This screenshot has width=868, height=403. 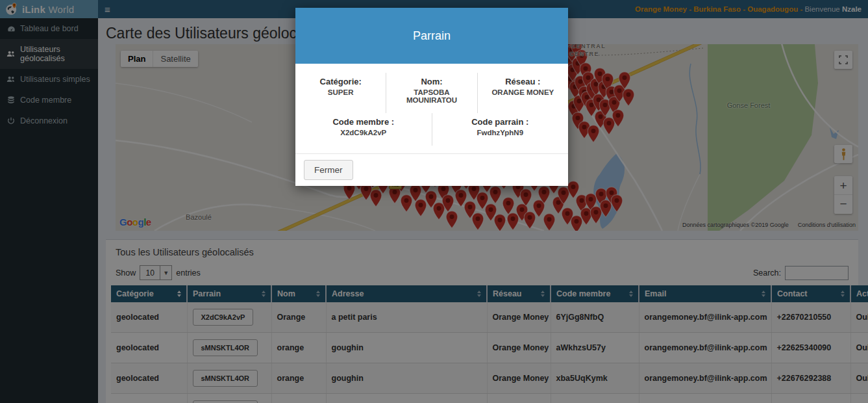 What do you see at coordinates (364, 122) in the screenshot?
I see `field-label: Code membre :` at bounding box center [364, 122].